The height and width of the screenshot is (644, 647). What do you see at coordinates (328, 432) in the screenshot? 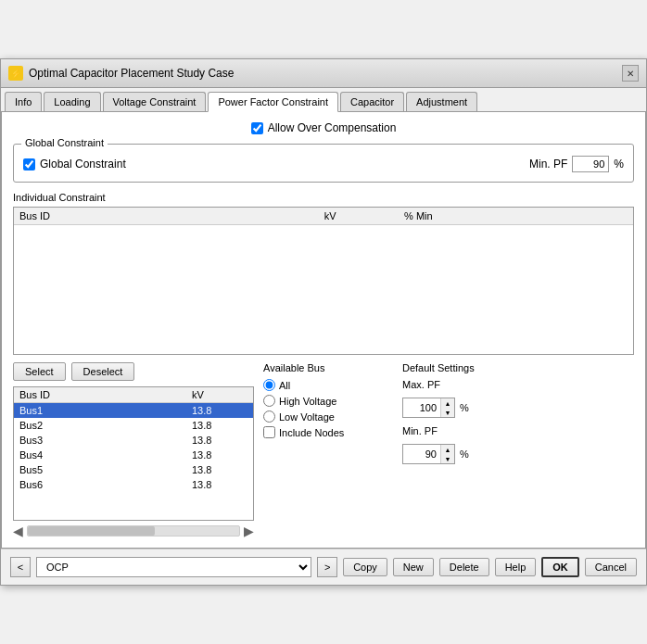
I see `include-nodes-label: Include Nodes` at bounding box center [328, 432].